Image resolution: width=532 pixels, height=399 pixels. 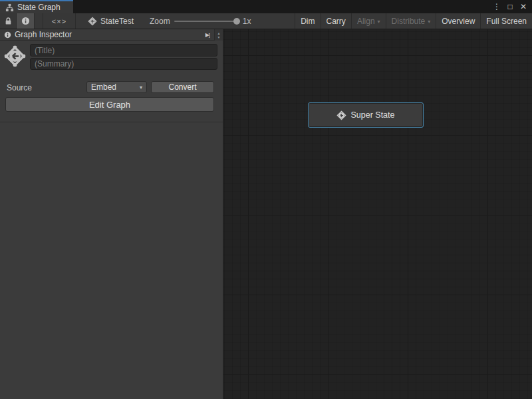 What do you see at coordinates (411, 21) in the screenshot?
I see `distribute-button: Distribute ▾` at bounding box center [411, 21].